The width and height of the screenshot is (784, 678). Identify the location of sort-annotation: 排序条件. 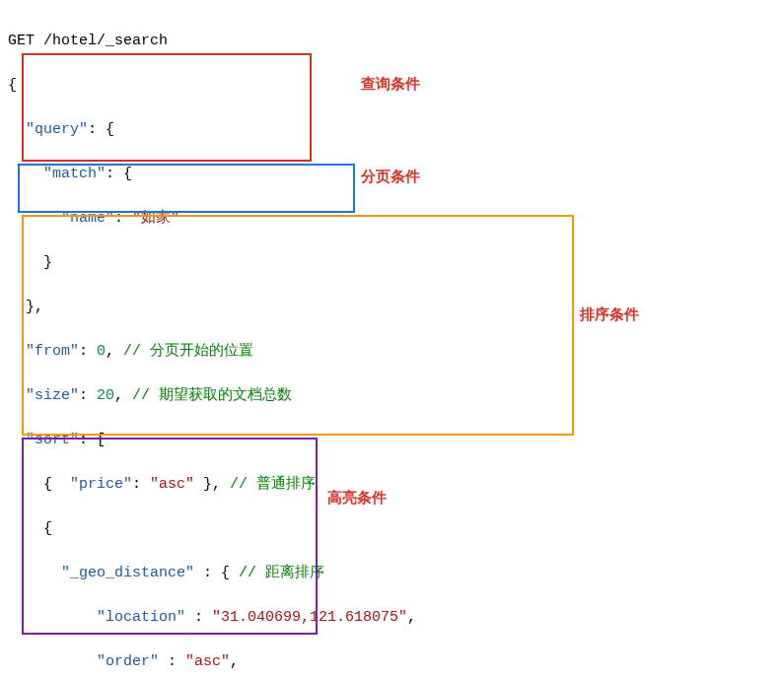
(609, 315).